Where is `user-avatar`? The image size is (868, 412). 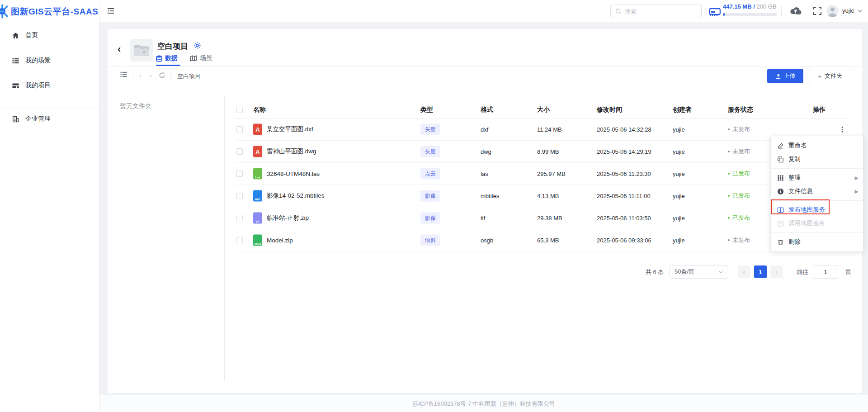 user-avatar is located at coordinates (833, 11).